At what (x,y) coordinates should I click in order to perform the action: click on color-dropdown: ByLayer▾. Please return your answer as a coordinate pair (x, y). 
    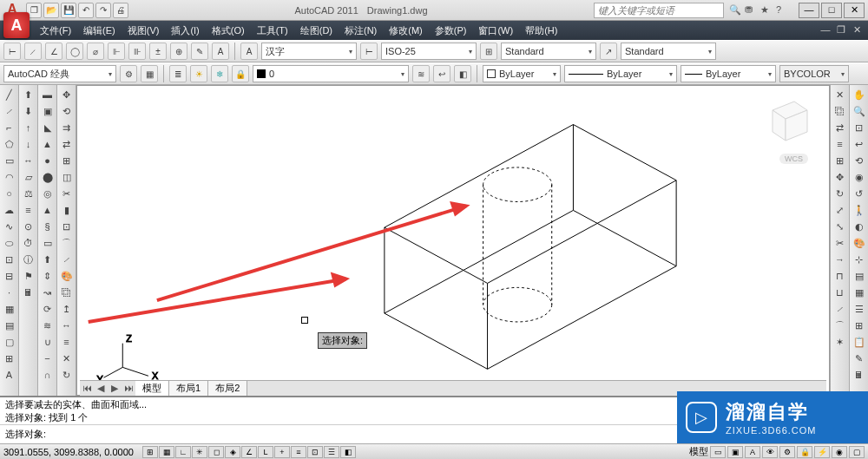
    Looking at the image, I should click on (522, 74).